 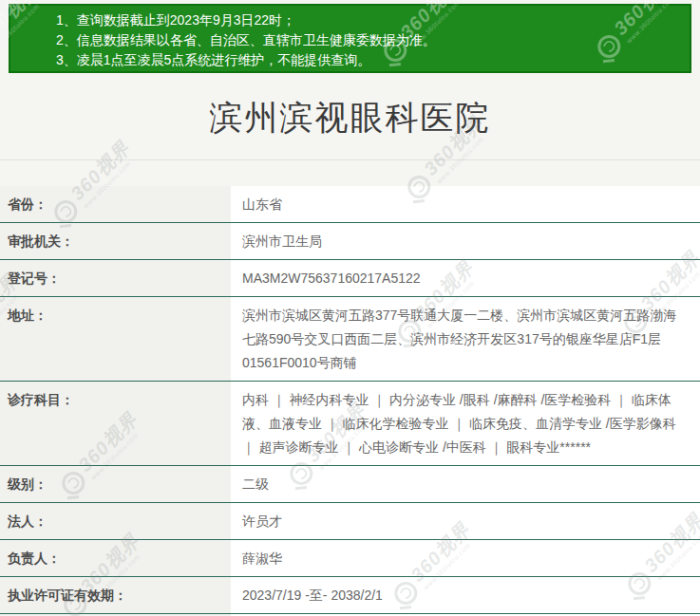 I want to click on row-value: 山东省, so click(x=465, y=204).